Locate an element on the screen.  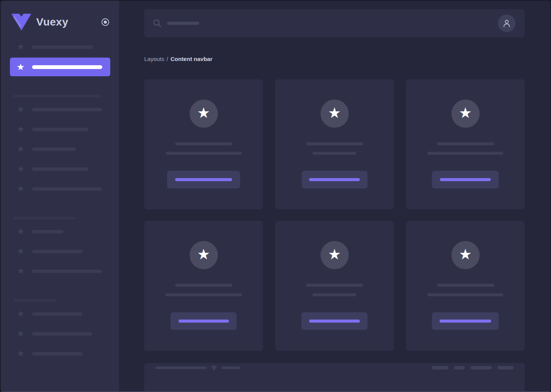
footer-card: ♥ is located at coordinates (334, 377).